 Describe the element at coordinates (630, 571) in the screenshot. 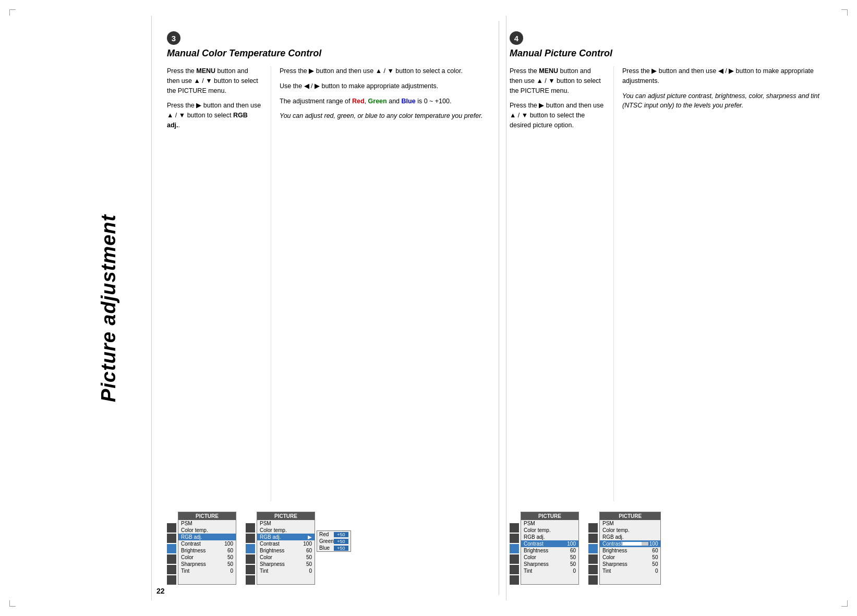

I see `osd-row-tint-4: Tint0` at that location.